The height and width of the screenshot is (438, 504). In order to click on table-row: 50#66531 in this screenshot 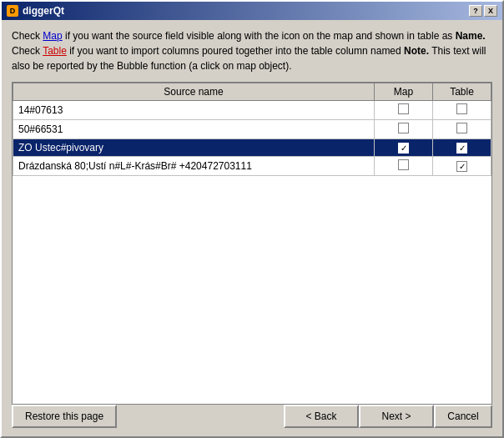, I will do `click(252, 130)`.